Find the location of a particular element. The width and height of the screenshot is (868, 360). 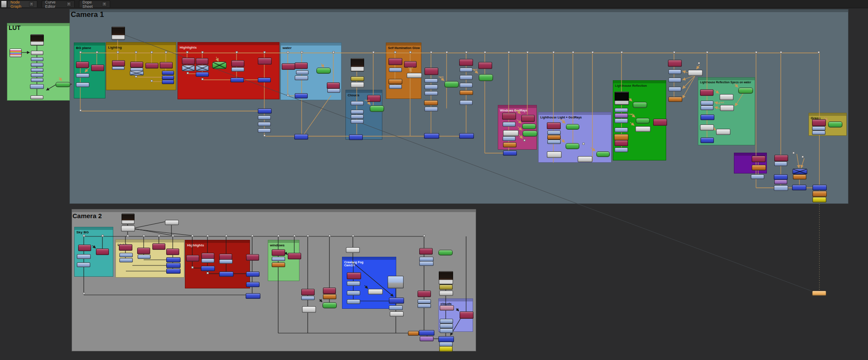

tab-close-icon: ✕ is located at coordinates (69, 4).